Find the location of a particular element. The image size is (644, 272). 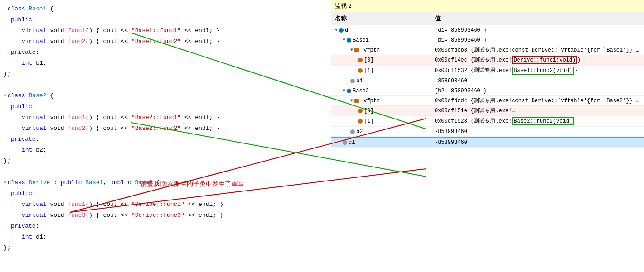

watch-name-slot1-base1: [1] is located at coordinates (381, 71).